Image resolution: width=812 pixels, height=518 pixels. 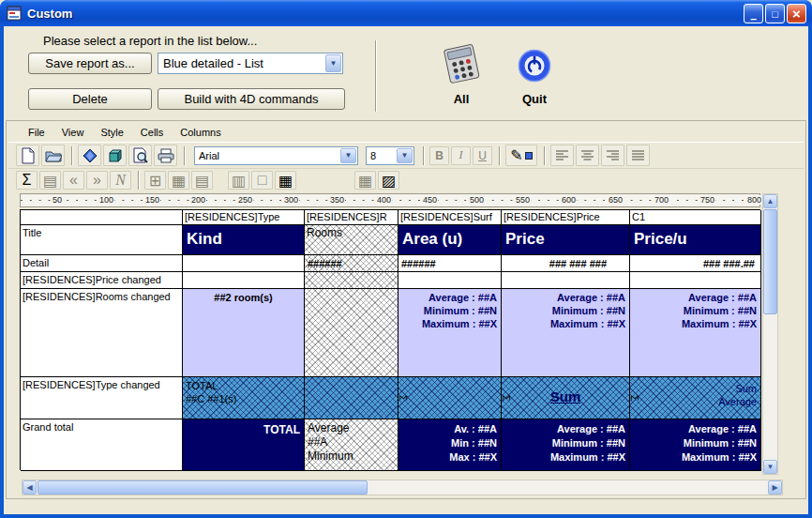 What do you see at coordinates (450, 333) in the screenshot?
I see `rooms-changed-area-cell: Average : ##A Minimum : ##N Maximum : ##…` at bounding box center [450, 333].